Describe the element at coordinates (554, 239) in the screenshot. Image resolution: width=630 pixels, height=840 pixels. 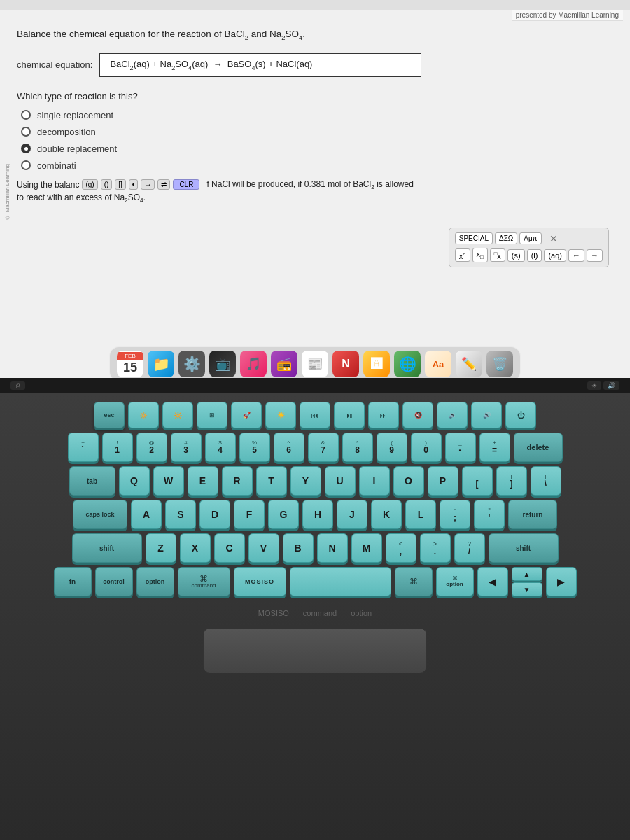
I see `toolbar-close: ✕` at that location.